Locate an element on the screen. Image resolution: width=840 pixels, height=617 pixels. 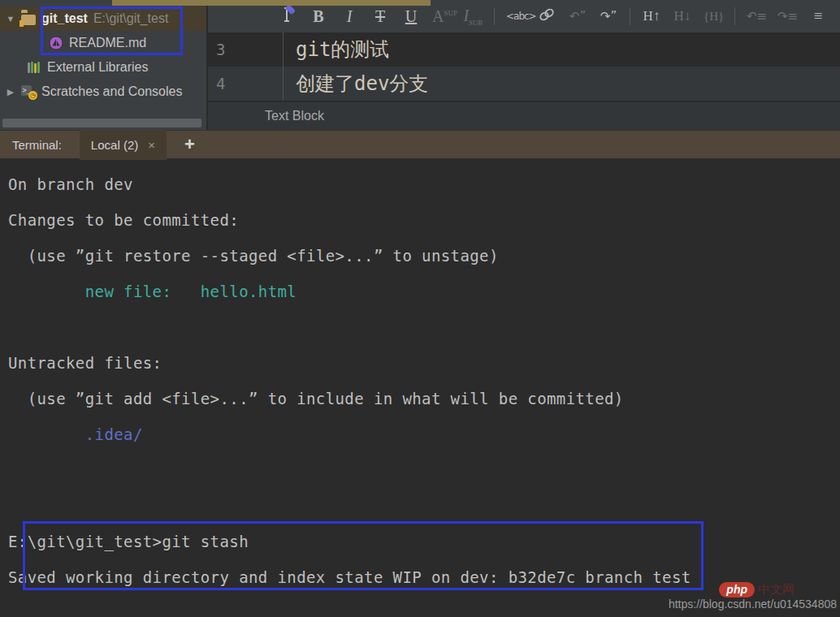
project-root-path: E:\git\git_test is located at coordinates (132, 19).